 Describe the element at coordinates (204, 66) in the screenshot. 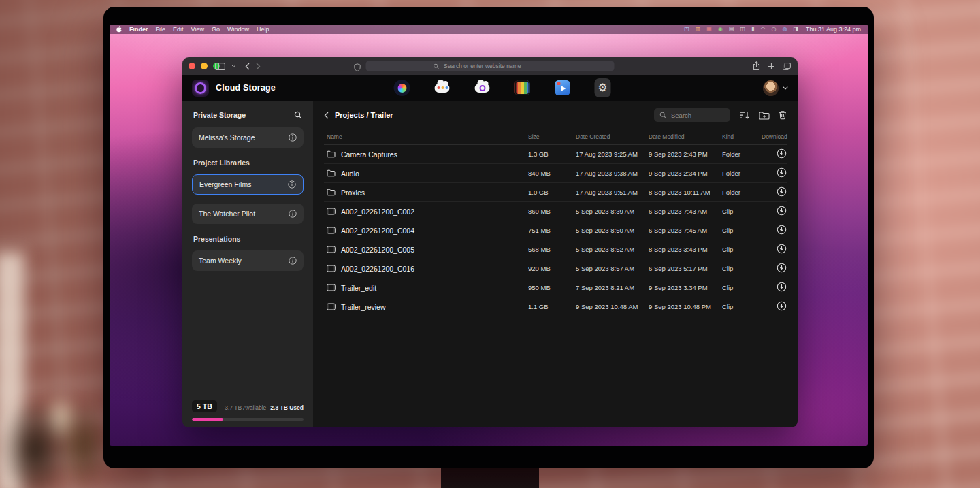

I see `minimize-window-button` at that location.